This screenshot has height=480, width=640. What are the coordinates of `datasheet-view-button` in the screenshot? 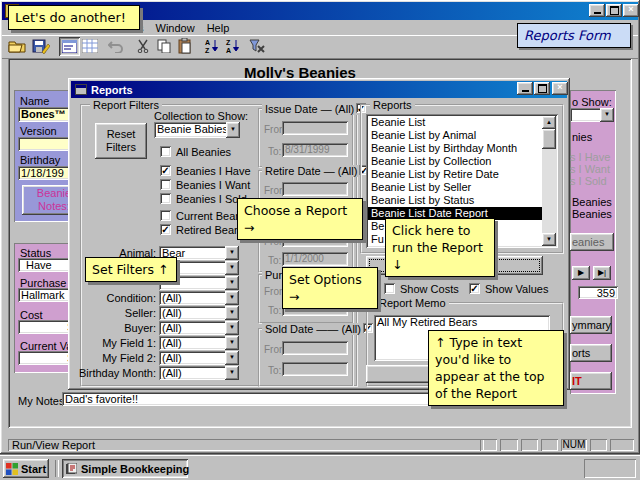 It's located at (90, 46).